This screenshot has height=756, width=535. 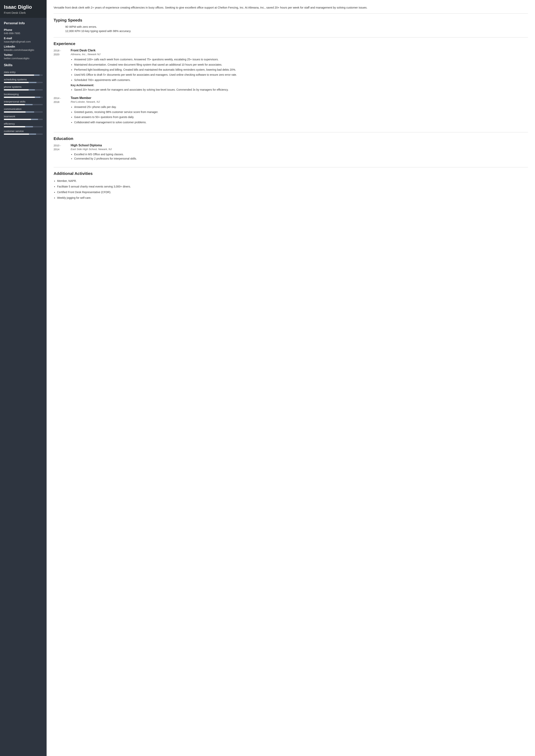 I want to click on exp-bullet-item: Collaborated with management to solve cu…, so click(x=301, y=123).